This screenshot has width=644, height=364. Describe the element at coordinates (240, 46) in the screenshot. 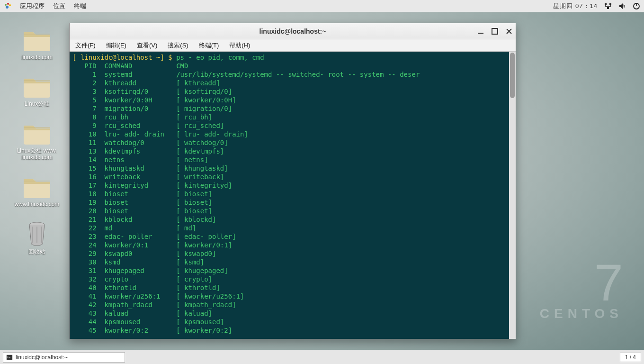

I see `menu-item: 帮助(H)` at that location.